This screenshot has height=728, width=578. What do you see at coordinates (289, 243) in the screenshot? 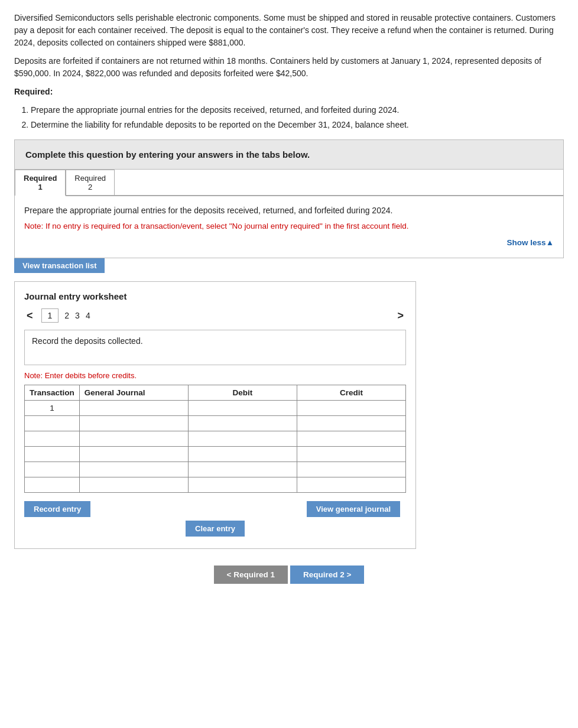
I see `show-less-button: Show less▲` at bounding box center [289, 243].